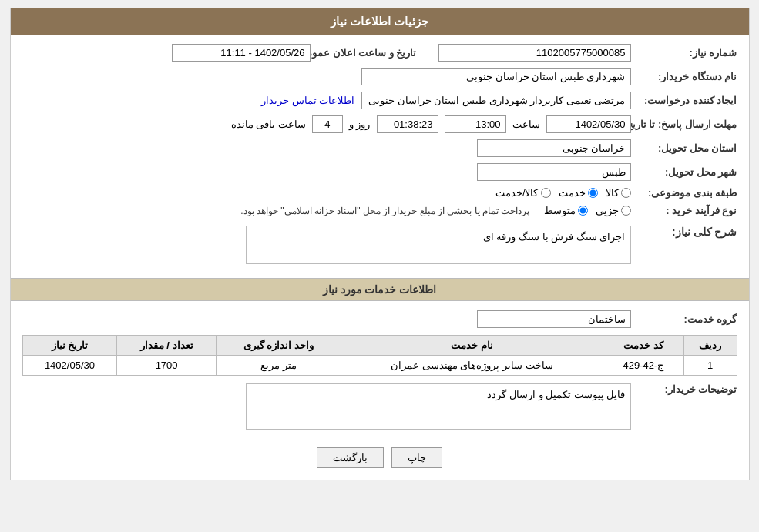 This screenshot has height=532, width=759. Describe the element at coordinates (554, 172) in the screenshot. I see `city-value: طبس` at that location.